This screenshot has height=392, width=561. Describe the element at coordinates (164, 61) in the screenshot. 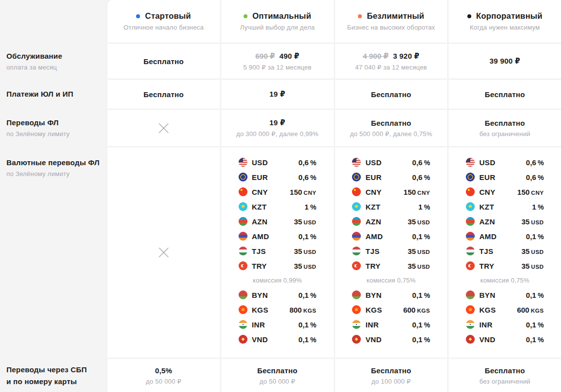

I see `cell-service-startovyy: Бесплатно` at that location.